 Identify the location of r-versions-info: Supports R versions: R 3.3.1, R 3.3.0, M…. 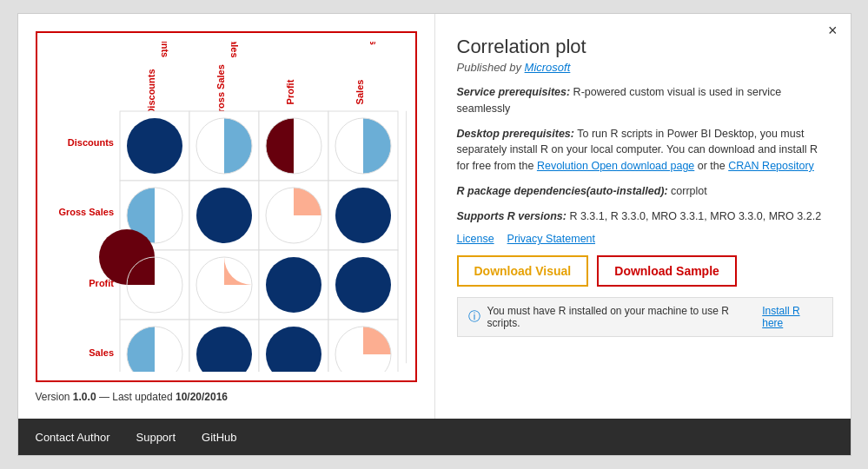
(645, 217).